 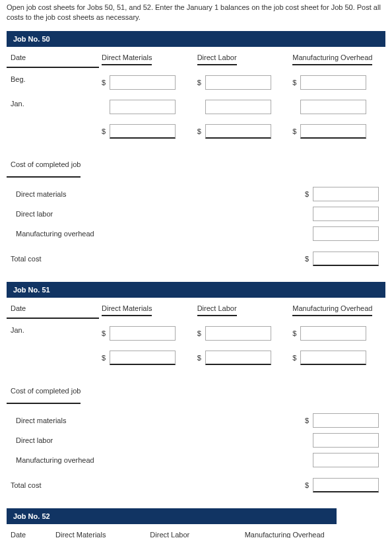 I want to click on job-51-jan-row: Jan. $ $ $, so click(x=196, y=334).